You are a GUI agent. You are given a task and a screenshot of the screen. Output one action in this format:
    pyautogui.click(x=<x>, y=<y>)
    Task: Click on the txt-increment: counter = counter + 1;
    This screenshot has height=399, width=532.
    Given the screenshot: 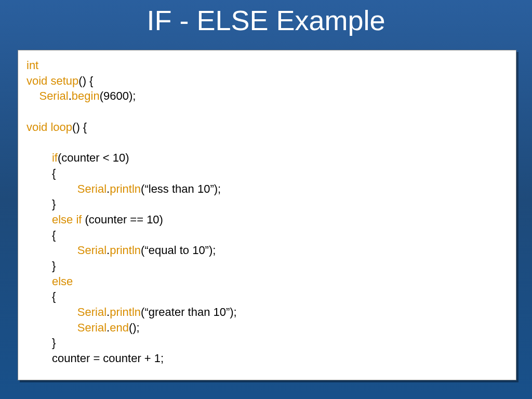 What is the action you would take?
    pyautogui.click(x=108, y=358)
    